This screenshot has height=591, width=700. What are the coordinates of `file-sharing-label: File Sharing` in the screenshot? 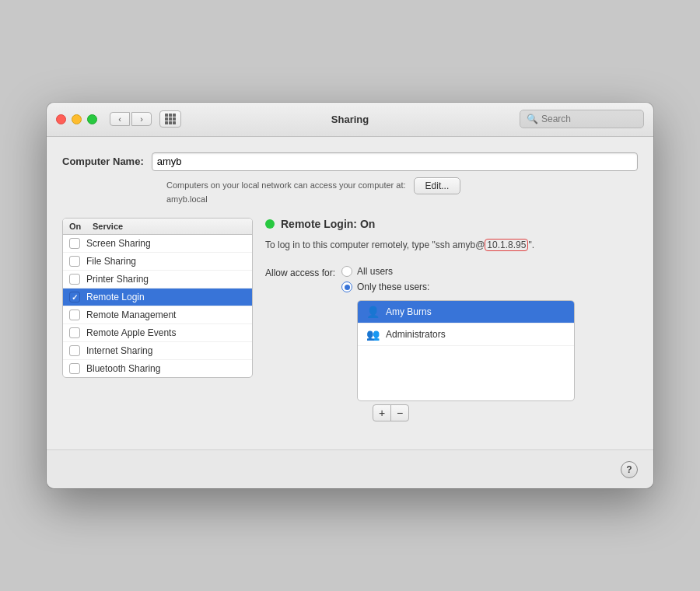 It's located at (111, 261).